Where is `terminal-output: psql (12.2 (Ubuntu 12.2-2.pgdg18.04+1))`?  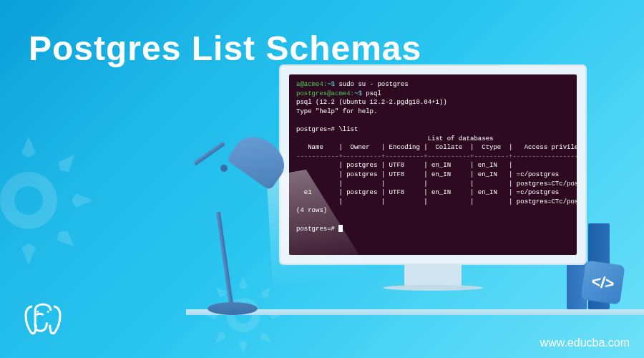 terminal-output: psql (12.2 (Ubuntu 12.2-2.pgdg18.04+1)) is located at coordinates (433, 103).